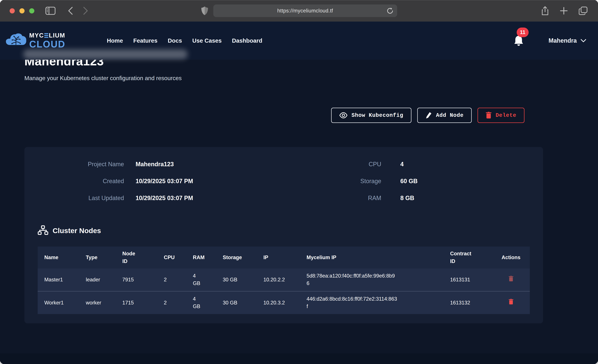 Image resolution: width=598 pixels, height=364 pixels. I want to click on site-navbar: MYC LIUM CLOUD Home Features Docs Use Ca…, so click(299, 41).